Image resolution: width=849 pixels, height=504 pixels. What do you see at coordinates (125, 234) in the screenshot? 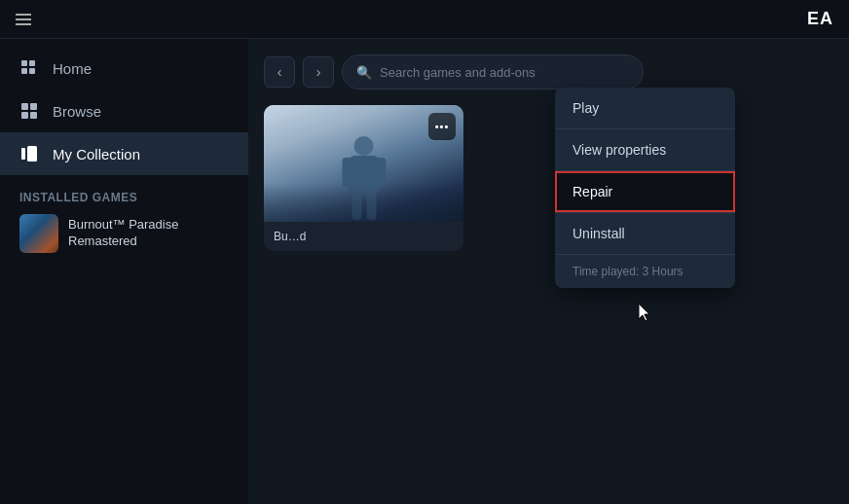
I see `game-item-burnout: Burnout™ Paradise Remastered` at bounding box center [125, 234].